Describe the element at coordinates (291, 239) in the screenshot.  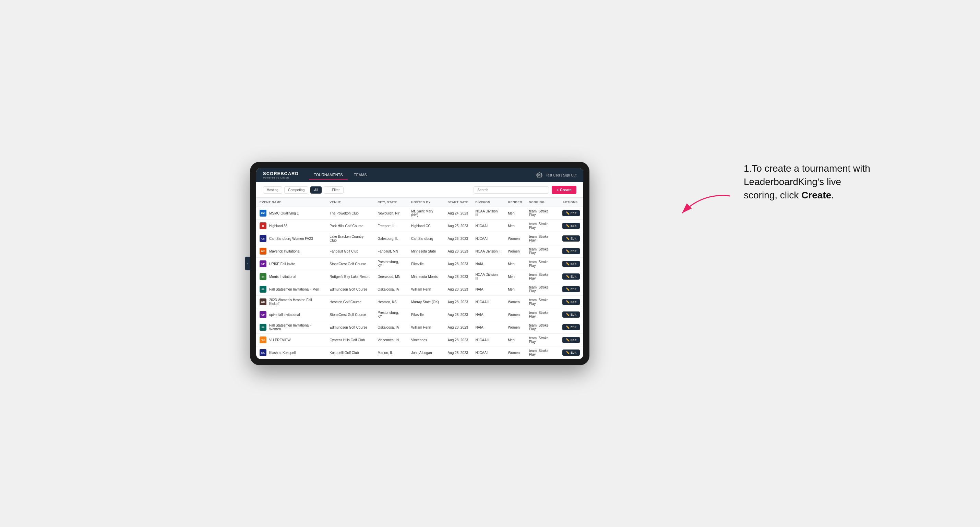
I see `cell-event-name-2: CS Carl Sandburg Women FA23` at that location.